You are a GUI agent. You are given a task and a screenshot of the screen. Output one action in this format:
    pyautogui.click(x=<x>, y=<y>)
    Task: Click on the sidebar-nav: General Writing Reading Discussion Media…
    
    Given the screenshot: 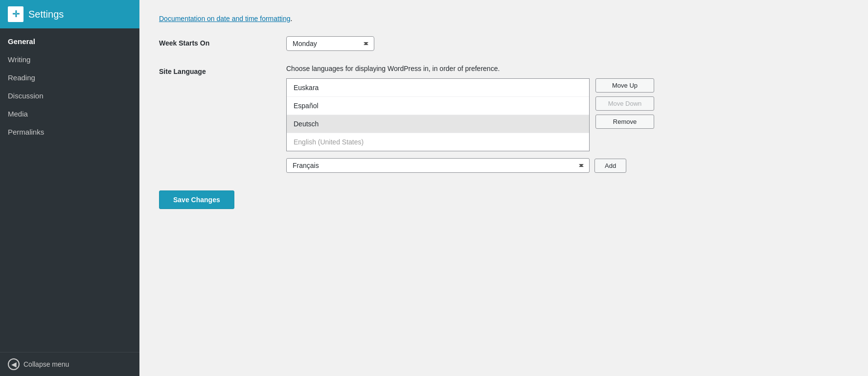 What is the action you would take?
    pyautogui.click(x=69, y=190)
    